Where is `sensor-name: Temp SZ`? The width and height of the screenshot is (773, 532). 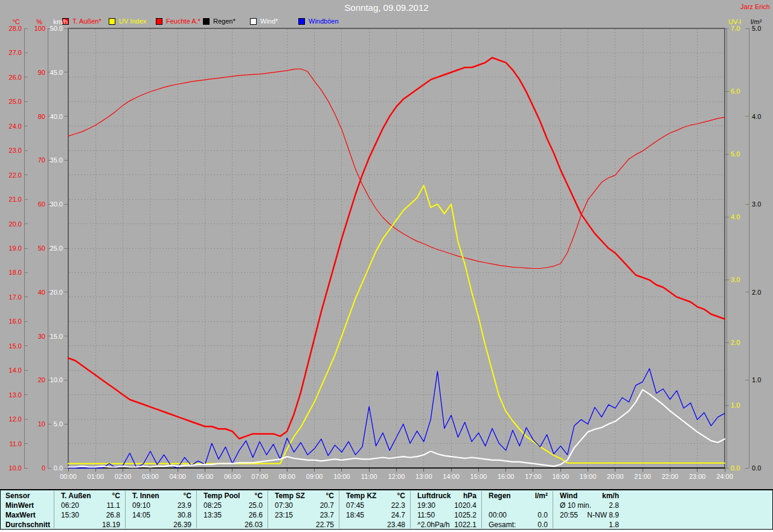 sensor-name: Temp SZ is located at coordinates (290, 496).